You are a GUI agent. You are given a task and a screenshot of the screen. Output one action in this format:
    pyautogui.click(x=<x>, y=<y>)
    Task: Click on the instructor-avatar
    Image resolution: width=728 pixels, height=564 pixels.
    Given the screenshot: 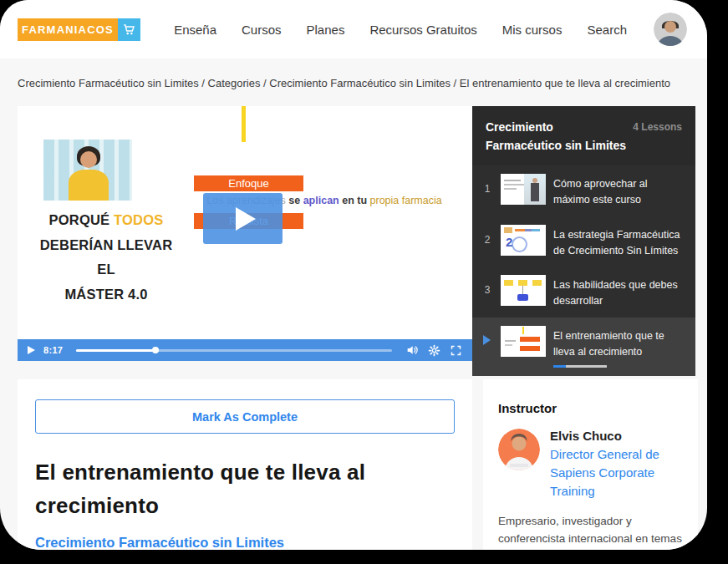 What is the action you would take?
    pyautogui.click(x=519, y=450)
    